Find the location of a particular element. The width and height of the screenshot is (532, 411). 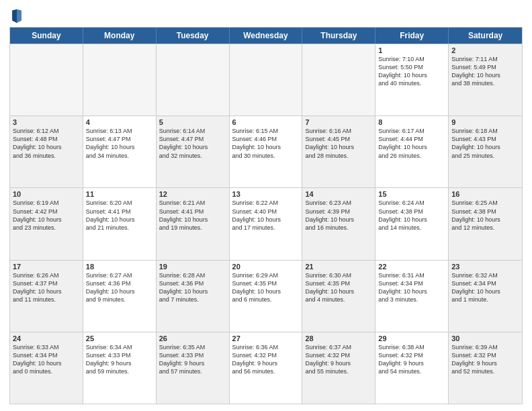

day-info: Sunrise: 6:36 AM Sunset: 4:32 PM Dayligh… is located at coordinates (266, 360).